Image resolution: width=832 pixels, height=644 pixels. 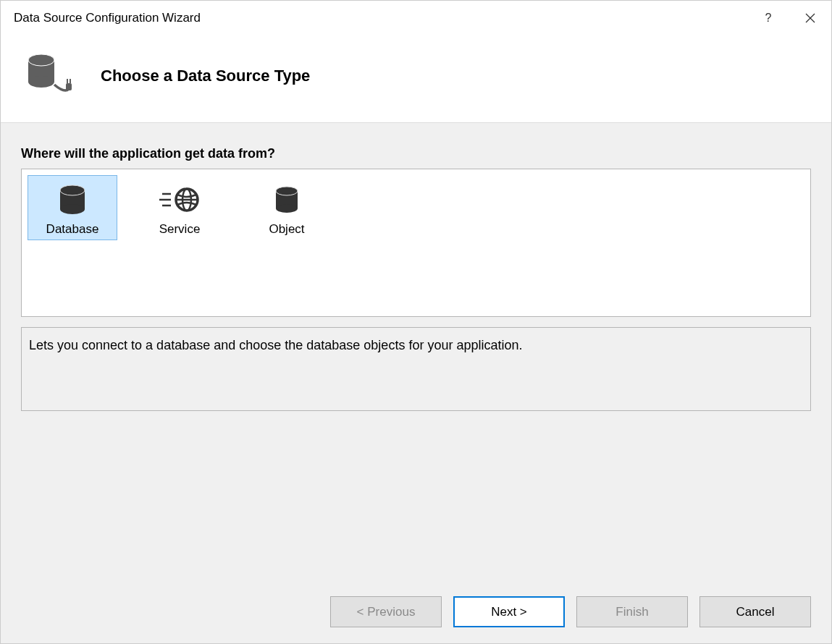 What do you see at coordinates (386, 612) in the screenshot?
I see `previous-button: < Previous` at bounding box center [386, 612].